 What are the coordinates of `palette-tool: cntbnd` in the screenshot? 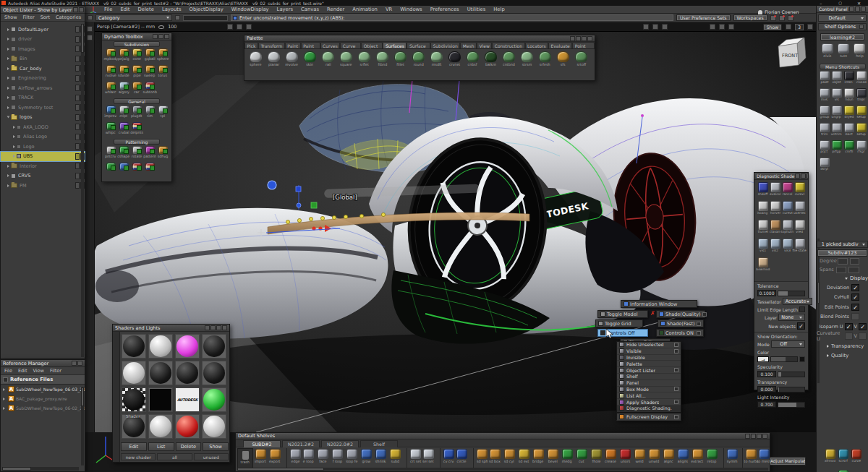 It's located at (509, 64).